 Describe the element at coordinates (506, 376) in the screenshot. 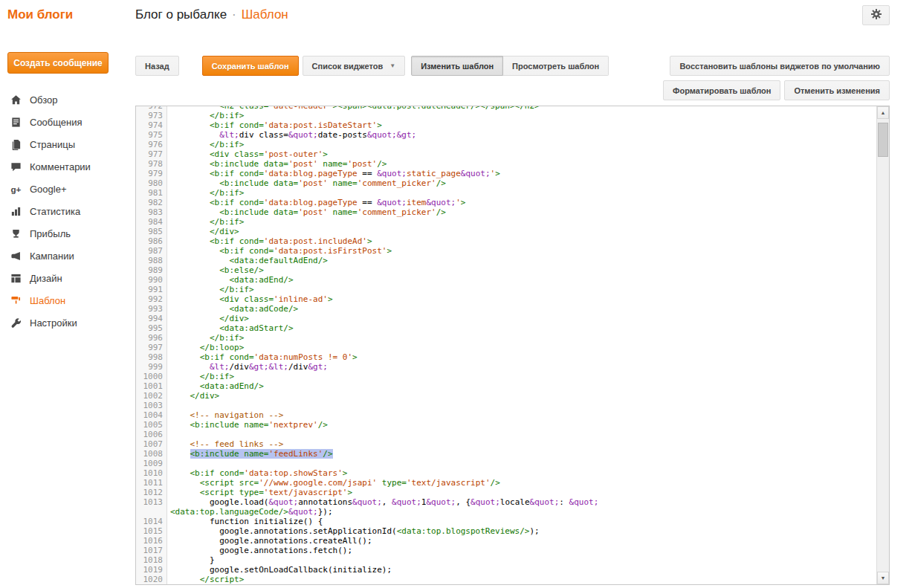

I see `code-line: 1000 </b:if>` at that location.